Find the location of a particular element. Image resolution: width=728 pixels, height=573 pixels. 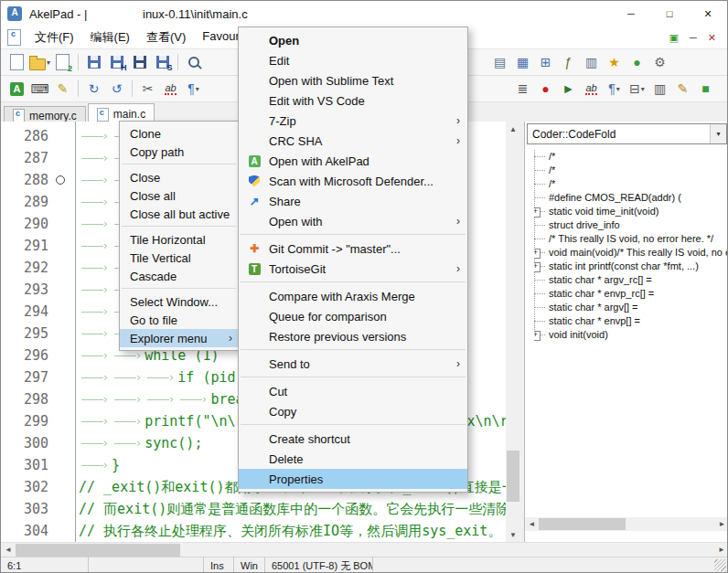

tabmenu-item-close: Close is located at coordinates (179, 177).